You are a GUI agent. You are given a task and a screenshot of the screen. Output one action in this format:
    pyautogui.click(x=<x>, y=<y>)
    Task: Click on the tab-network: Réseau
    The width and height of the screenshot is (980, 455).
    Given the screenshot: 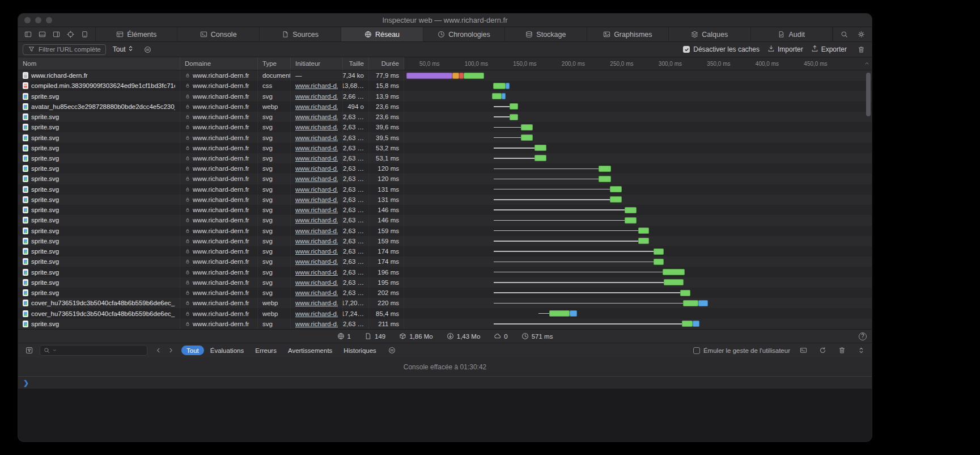 What is the action you would take?
    pyautogui.click(x=382, y=34)
    